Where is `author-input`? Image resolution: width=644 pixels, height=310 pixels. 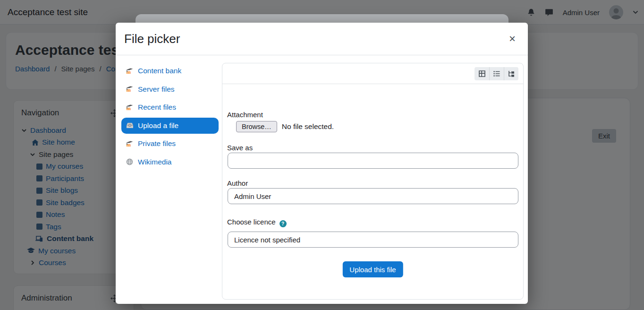
author-input is located at coordinates (373, 196).